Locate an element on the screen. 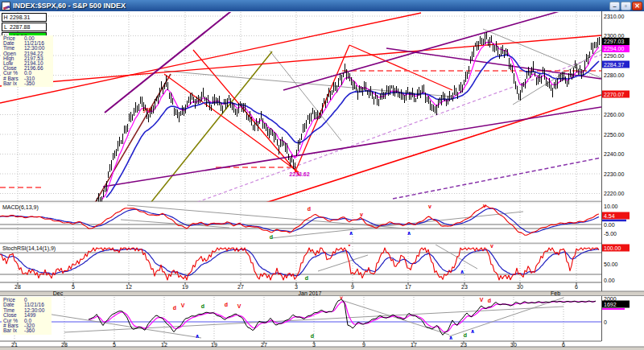  svg-text: 2297.03 is located at coordinates (613, 42).